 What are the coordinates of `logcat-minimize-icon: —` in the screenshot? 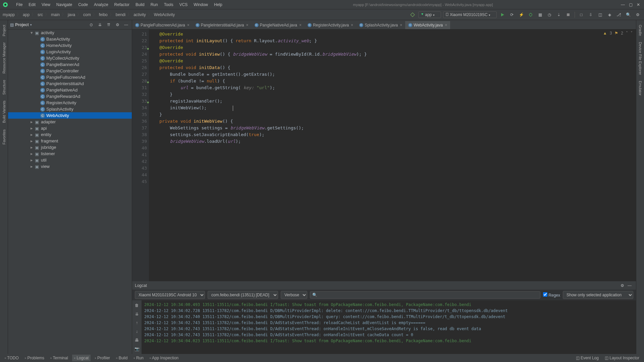 It's located at (630, 286).